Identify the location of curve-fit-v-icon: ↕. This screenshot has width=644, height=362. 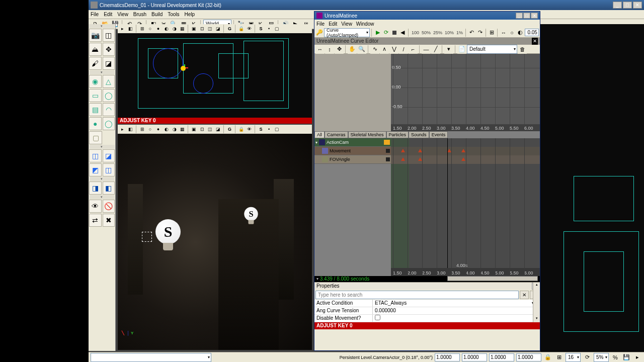
(330, 49).